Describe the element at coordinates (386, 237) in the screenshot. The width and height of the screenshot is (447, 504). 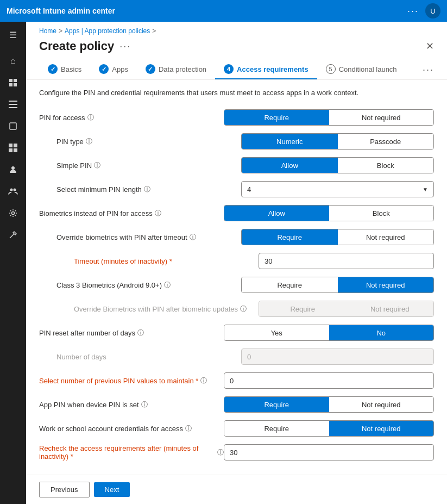
I see `toggle-override-biometrics-not-required: Not required` at that location.